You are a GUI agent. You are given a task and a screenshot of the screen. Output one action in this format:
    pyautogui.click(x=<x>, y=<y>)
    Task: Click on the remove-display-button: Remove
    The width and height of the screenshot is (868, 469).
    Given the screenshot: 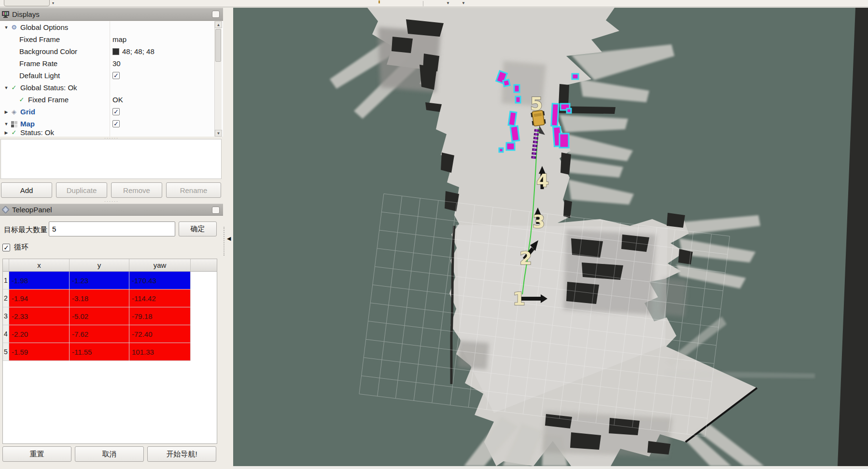 What is the action you would take?
    pyautogui.click(x=137, y=190)
    